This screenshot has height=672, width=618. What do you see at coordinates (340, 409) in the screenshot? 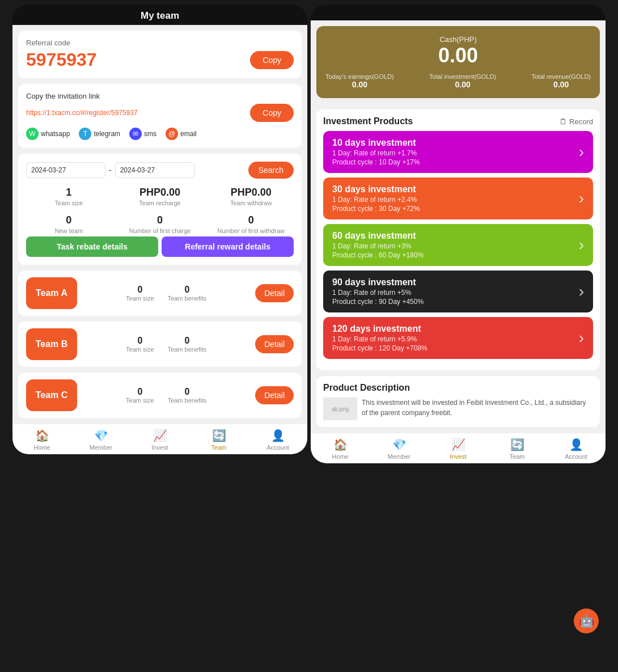
I see `product-image: ab.png` at bounding box center [340, 409].